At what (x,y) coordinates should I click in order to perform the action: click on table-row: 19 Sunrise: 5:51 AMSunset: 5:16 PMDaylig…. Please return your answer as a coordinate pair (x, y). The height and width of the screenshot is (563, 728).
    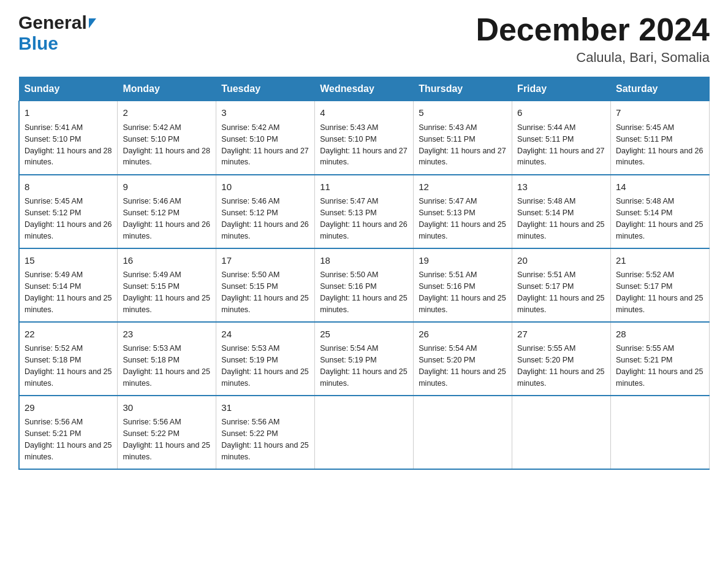
    Looking at the image, I should click on (463, 285).